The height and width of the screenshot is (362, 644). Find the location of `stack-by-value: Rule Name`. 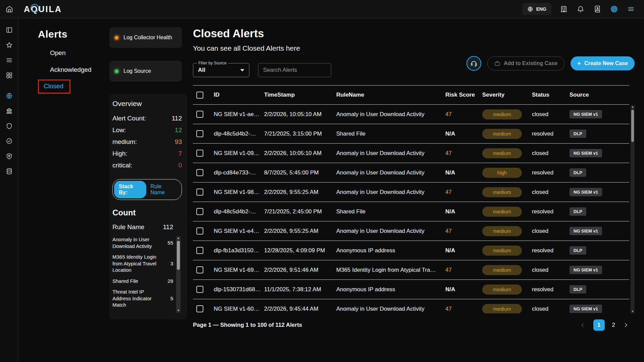

stack-by-value: Rule Name is located at coordinates (165, 190).